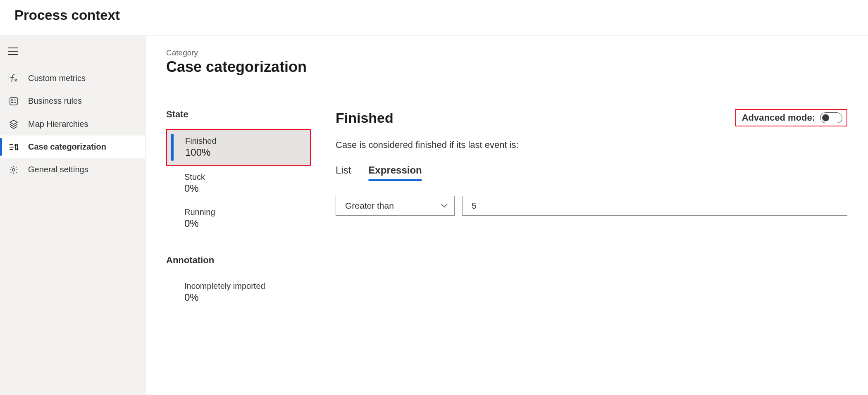 This screenshot has width=868, height=395. What do you see at coordinates (370, 206) in the screenshot?
I see `operator-value: Greater than` at bounding box center [370, 206].